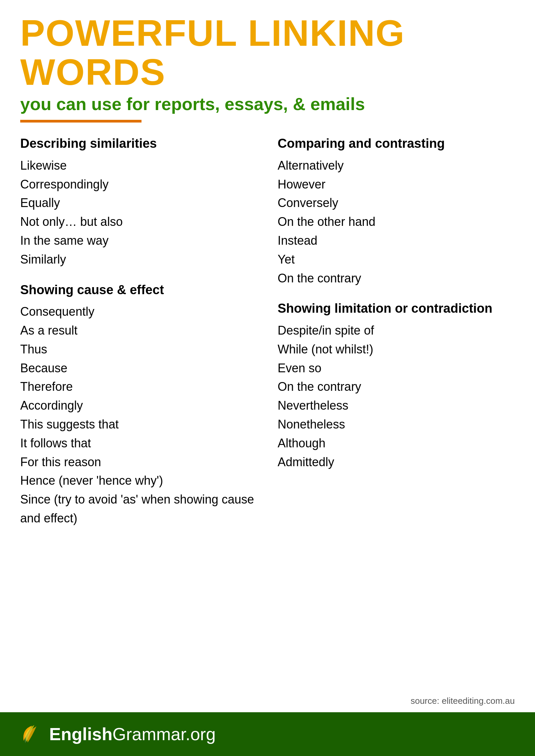 This screenshot has height=756, width=535. I want to click on list-item: Nonetheless, so click(396, 424).